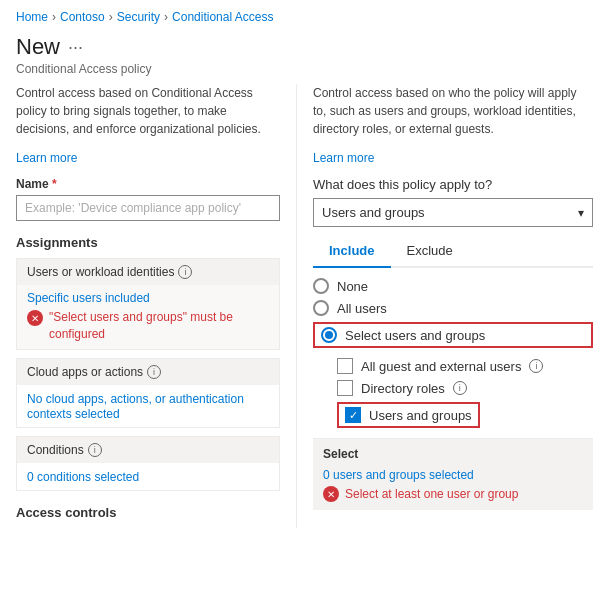  Describe the element at coordinates (352, 286) in the screenshot. I see `radio-none-label: None` at that location.